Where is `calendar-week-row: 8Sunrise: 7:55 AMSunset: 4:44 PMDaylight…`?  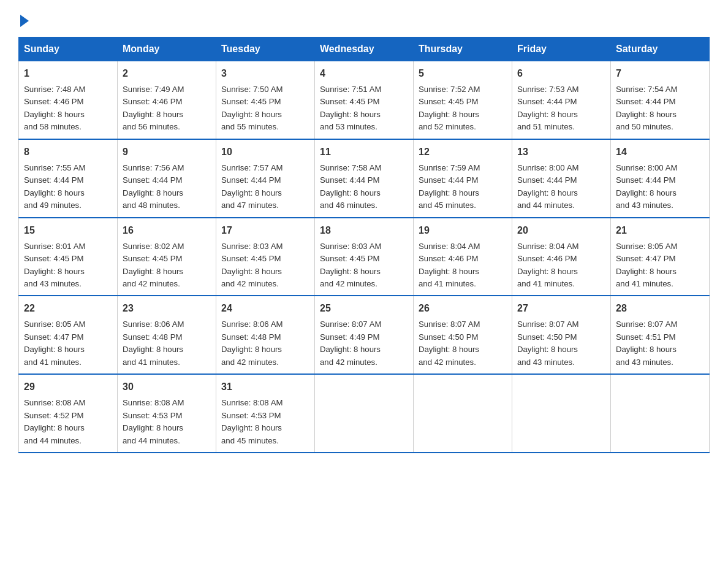 calendar-week-row: 8Sunrise: 7:55 AMSunset: 4:44 PMDaylight… is located at coordinates (364, 178).